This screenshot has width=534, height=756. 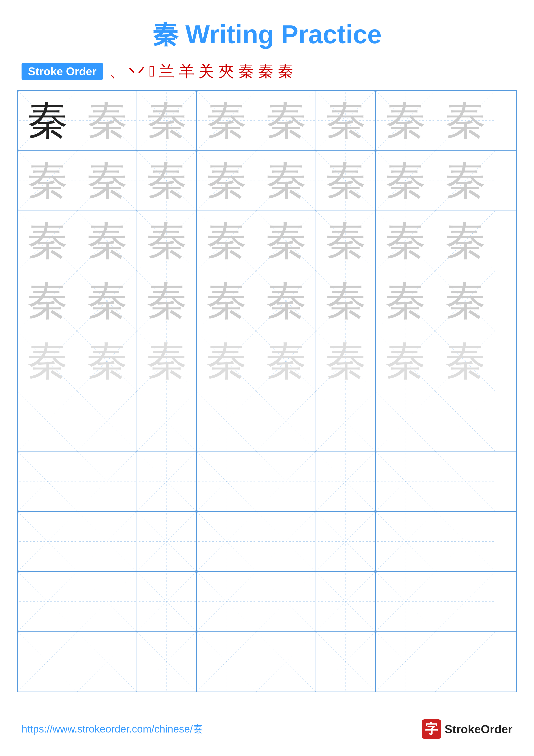 What do you see at coordinates (201, 71) in the screenshot?
I see `stroke-order-chars: 、 丷 𠃋 兰 羊 关 夾 秦 秦 秦` at bounding box center [201, 71].